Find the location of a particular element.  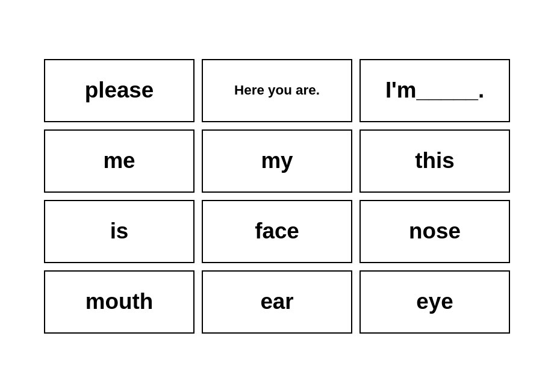

card-nose: nose is located at coordinates (435, 231).